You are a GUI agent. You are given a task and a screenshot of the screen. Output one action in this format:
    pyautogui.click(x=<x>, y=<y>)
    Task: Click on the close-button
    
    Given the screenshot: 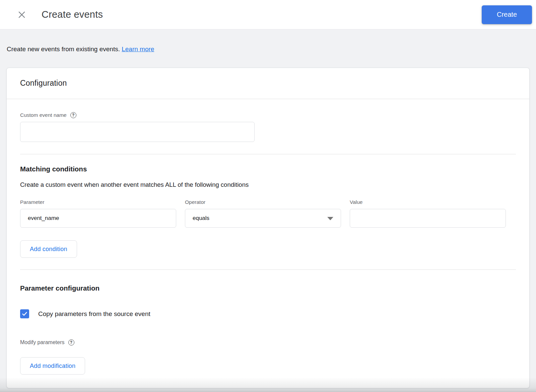 What is the action you would take?
    pyautogui.click(x=22, y=15)
    